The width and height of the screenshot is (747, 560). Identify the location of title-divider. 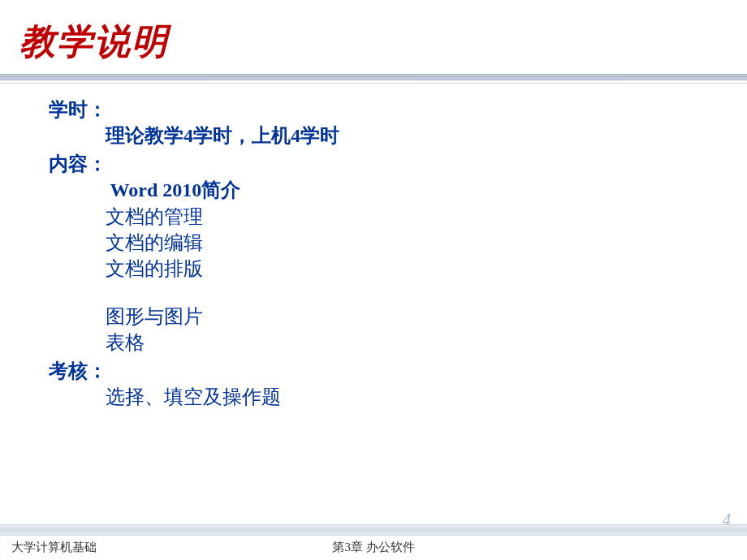
(374, 77).